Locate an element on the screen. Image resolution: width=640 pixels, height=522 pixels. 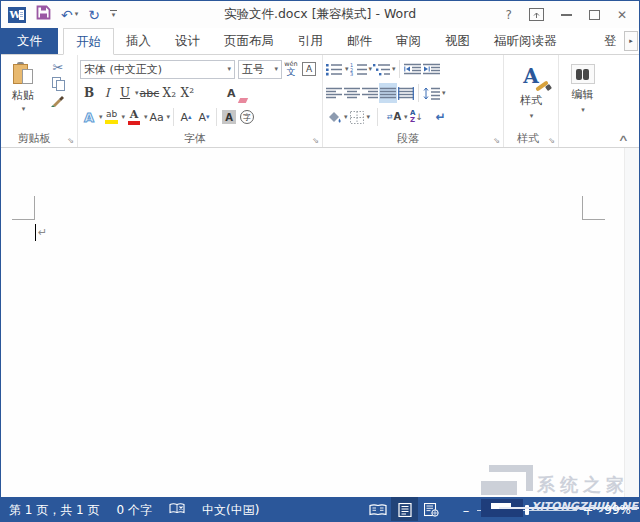
underline-button: U is located at coordinates (125, 93).